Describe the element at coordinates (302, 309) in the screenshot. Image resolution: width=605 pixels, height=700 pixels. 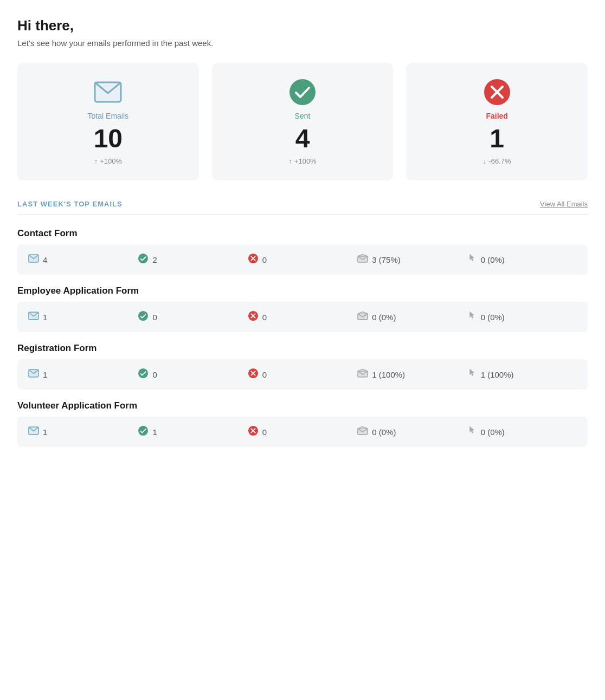
I see `form-group-1: Employee Application Form 1` at that location.